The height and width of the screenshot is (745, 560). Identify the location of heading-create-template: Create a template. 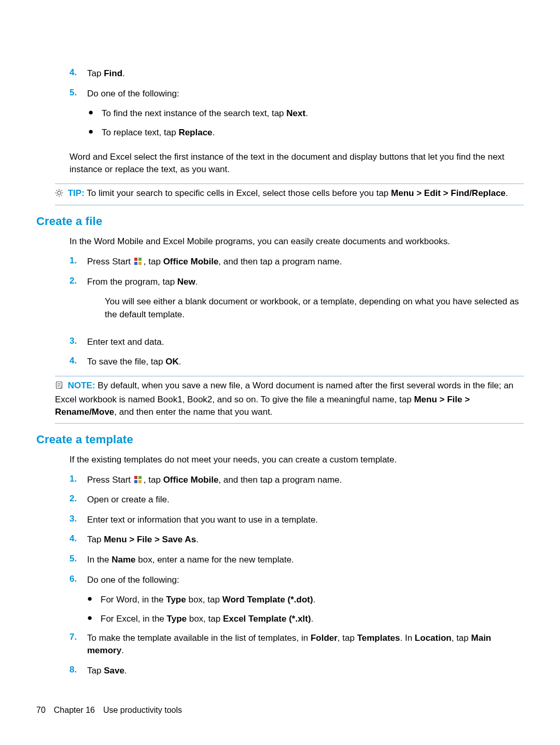
(280, 440).